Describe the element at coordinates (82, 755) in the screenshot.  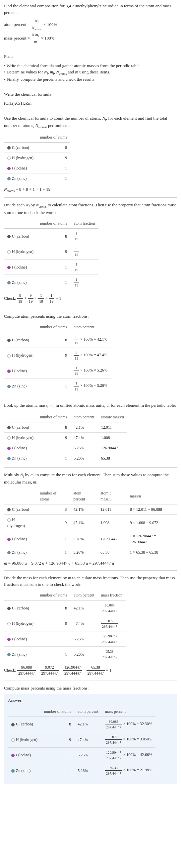
I see `table-row: I (iodine)15.26%126.90447297.44447 × 100…` at that location.